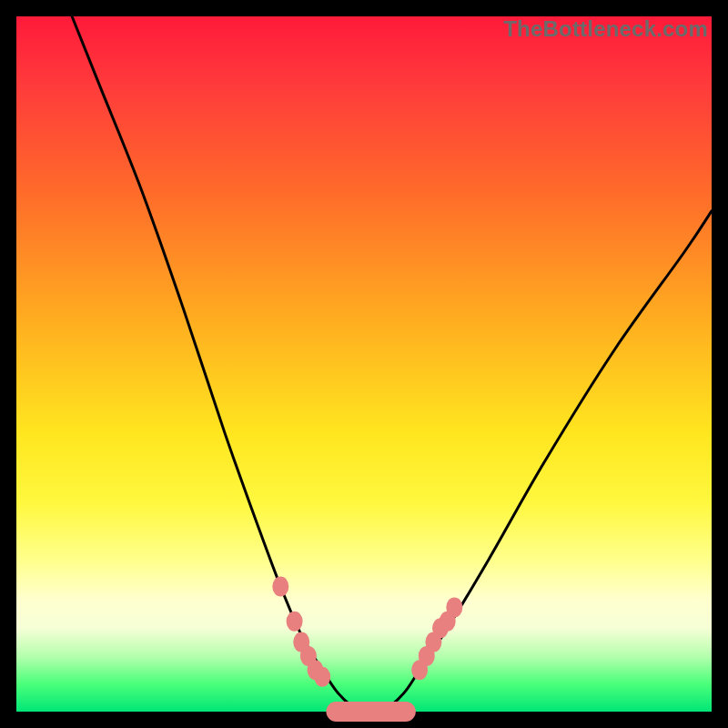  What do you see at coordinates (301, 632) in the screenshot?
I see `markers-left-group` at bounding box center [301, 632].